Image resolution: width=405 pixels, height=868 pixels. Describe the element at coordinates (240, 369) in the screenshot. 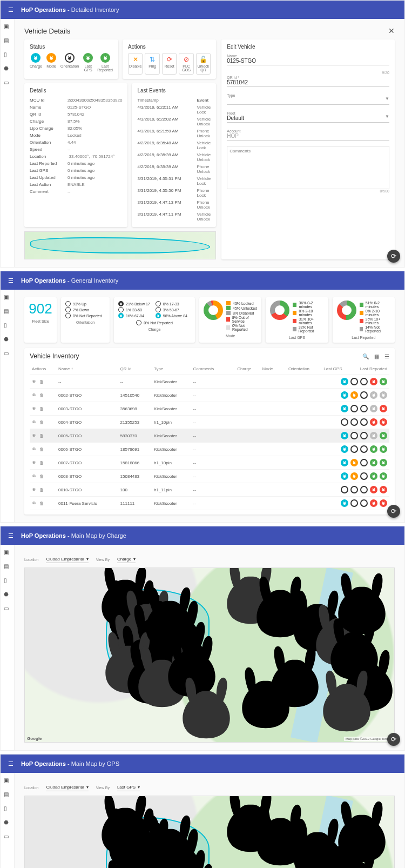

I see `col-charge: Charge` at that location.